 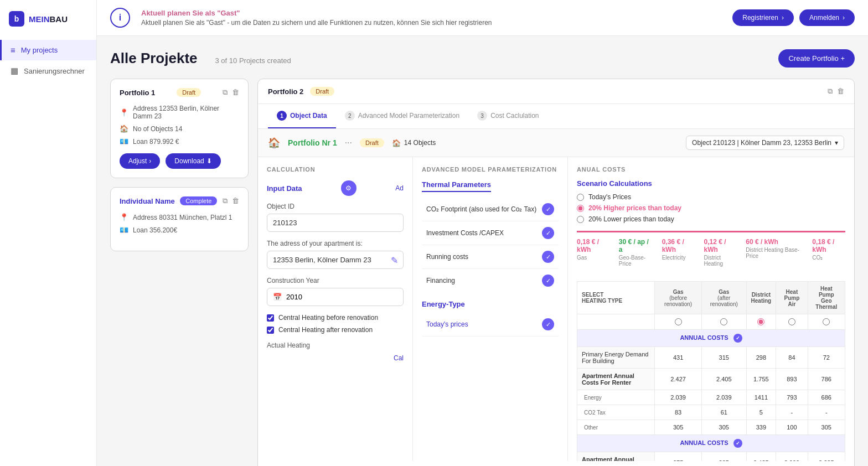 I want to click on radio-todays-prices: Today's Prices, so click(x=711, y=197).